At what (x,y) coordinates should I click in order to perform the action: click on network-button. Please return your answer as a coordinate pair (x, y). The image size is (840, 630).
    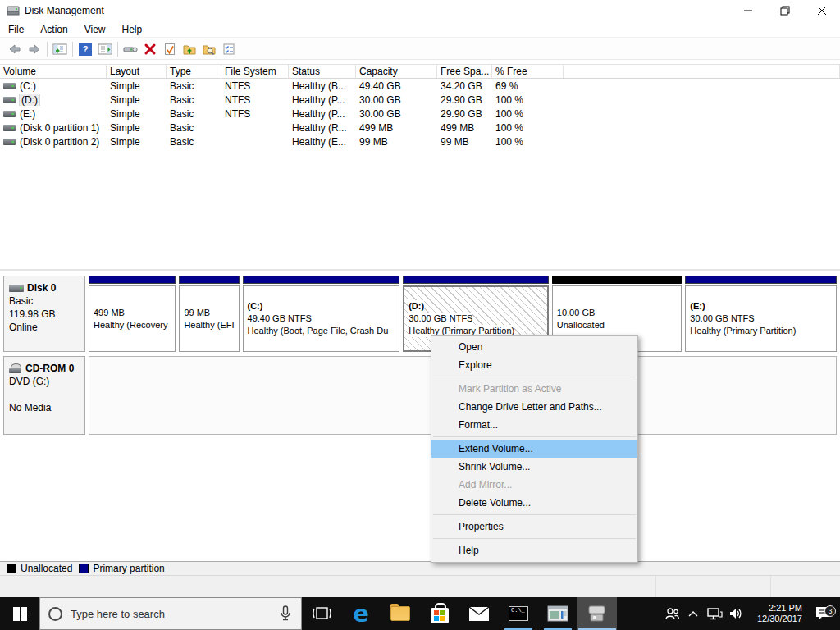
    Looking at the image, I should click on (714, 614).